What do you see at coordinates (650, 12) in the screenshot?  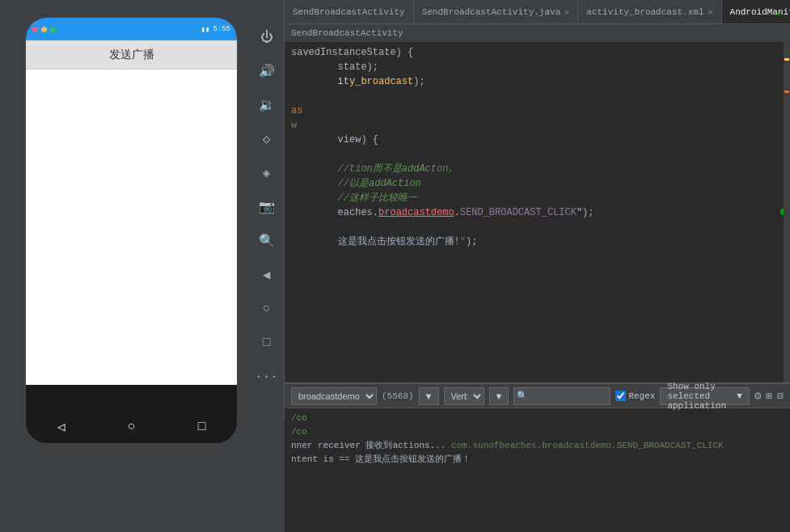 I see `tab-xml: activity_broadcast.xml ✕` at bounding box center [650, 12].